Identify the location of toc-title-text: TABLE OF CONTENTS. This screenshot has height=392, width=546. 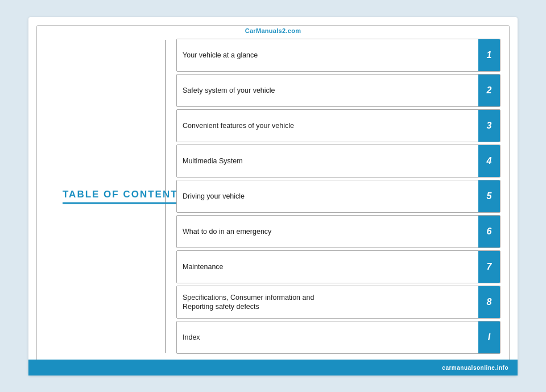
(124, 195).